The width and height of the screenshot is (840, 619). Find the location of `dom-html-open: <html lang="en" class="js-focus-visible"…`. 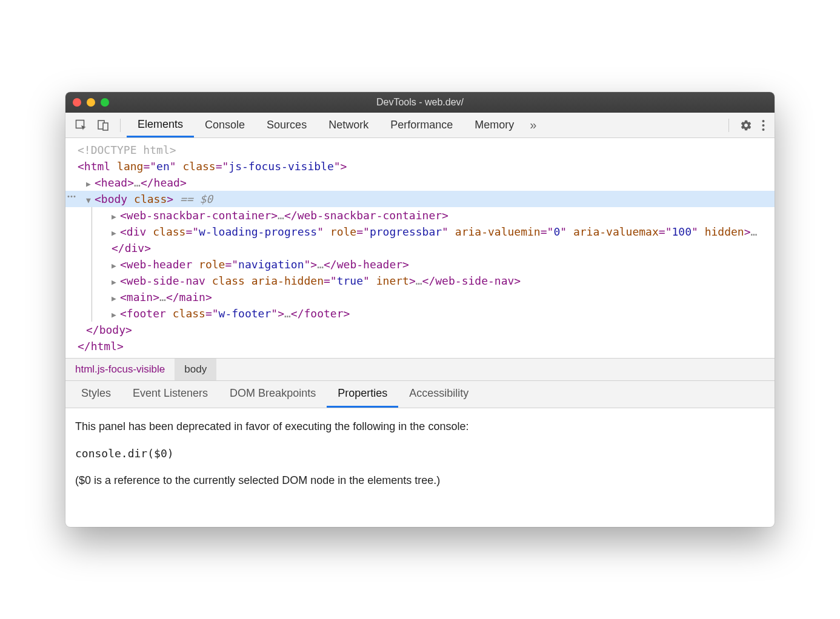

dom-html-open: <html lang="en" class="js-focus-visible"… is located at coordinates (420, 166).